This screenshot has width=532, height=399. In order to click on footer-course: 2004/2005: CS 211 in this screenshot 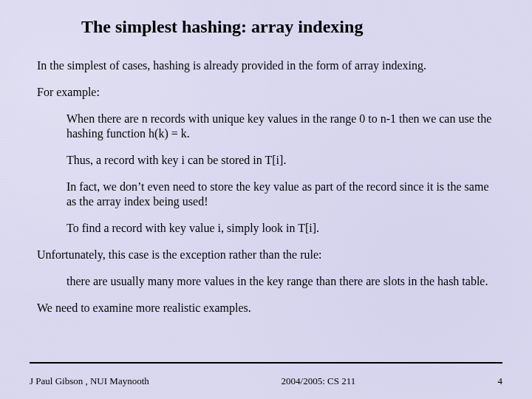, I will do `click(318, 381)`.